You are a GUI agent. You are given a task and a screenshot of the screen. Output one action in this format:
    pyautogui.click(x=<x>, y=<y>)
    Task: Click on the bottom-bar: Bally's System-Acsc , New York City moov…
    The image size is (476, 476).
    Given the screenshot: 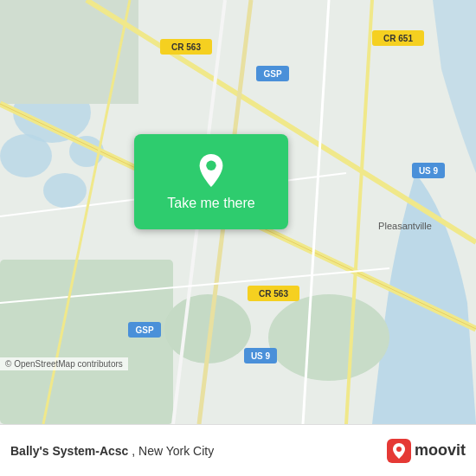 What is the action you would take?
    pyautogui.click(x=238, y=450)
    